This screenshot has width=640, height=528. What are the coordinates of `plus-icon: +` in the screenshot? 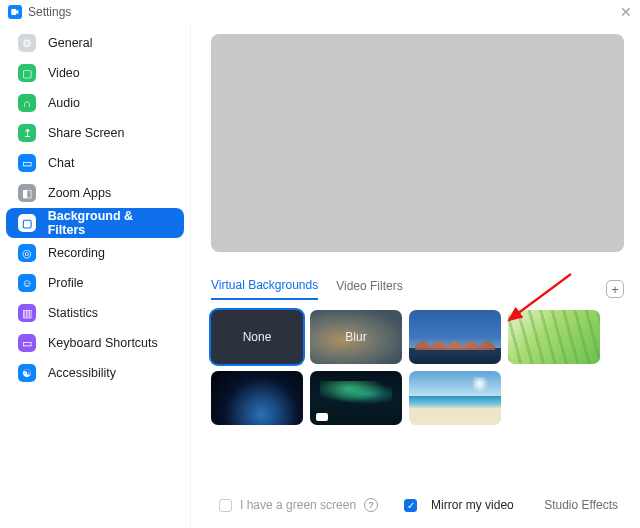 It's located at (615, 290).